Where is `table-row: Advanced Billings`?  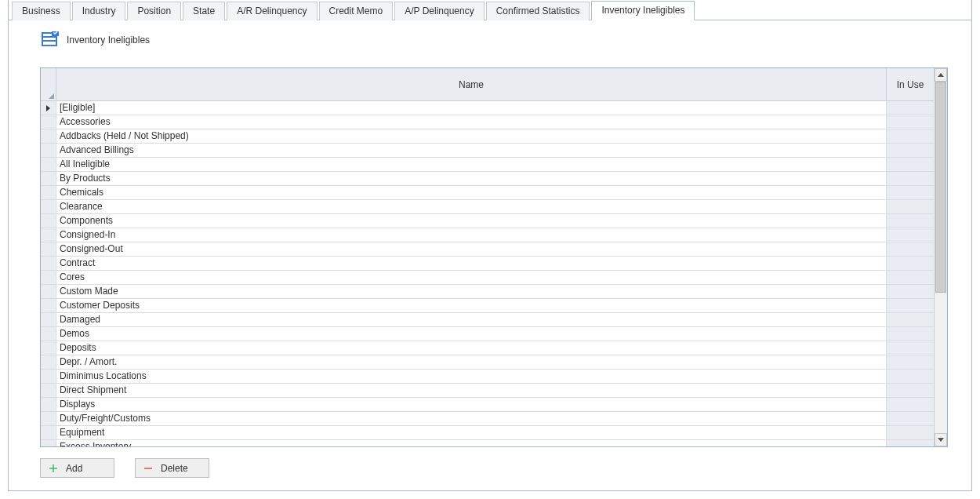 table-row: Advanced Billings is located at coordinates (488, 151).